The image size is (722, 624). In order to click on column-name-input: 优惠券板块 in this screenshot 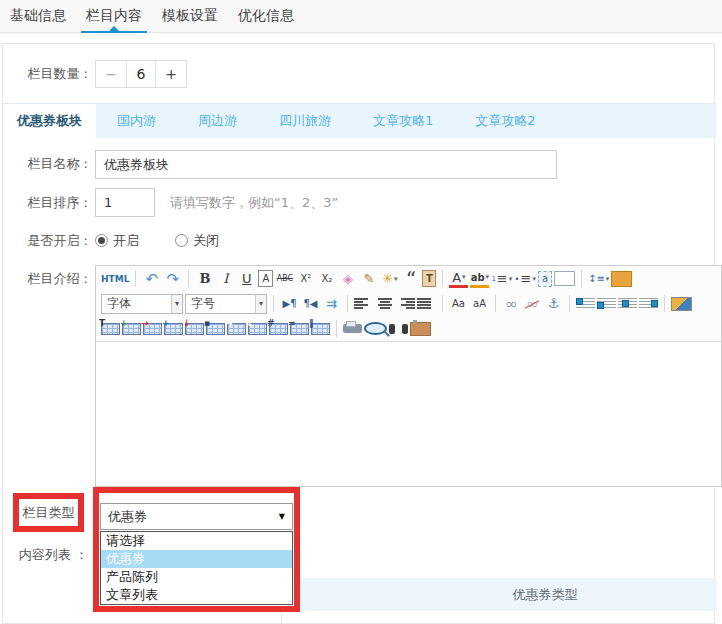, I will do `click(326, 164)`.